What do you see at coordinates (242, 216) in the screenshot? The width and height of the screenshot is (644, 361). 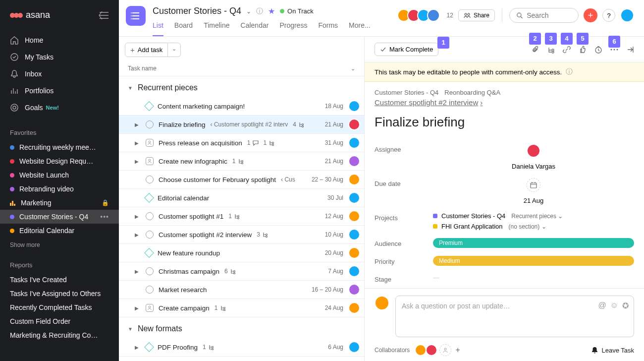 I see `task-row: ▶Customer spotlight #11 12 Aug` at bounding box center [242, 216].